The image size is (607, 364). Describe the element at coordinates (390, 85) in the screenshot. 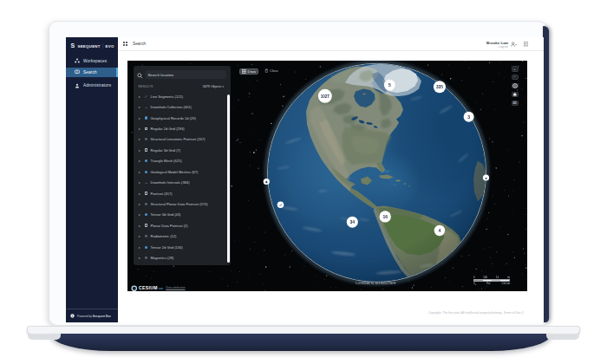

I see `svg-text: 5` at that location.